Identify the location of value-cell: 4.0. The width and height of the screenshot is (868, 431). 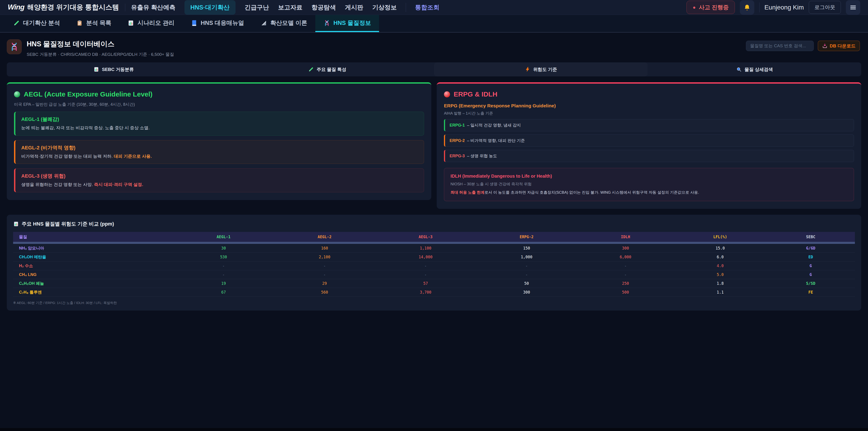
(720, 266).